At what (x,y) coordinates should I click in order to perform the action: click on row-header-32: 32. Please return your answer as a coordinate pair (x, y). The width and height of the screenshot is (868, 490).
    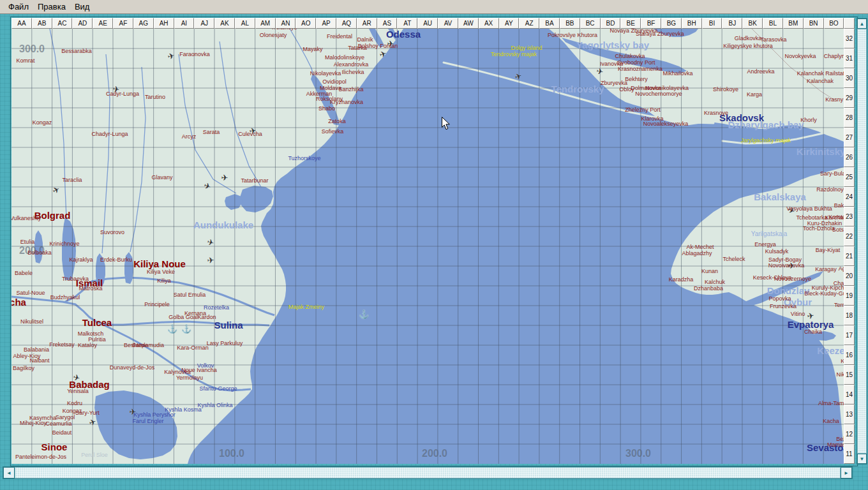
    Looking at the image, I should click on (849, 38).